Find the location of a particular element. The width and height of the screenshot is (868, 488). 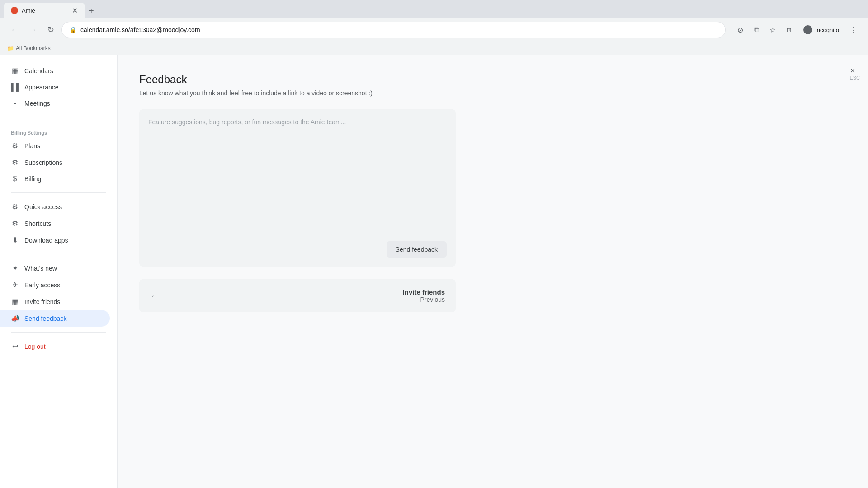

send-feedback-button: Send feedback is located at coordinates (417, 249).